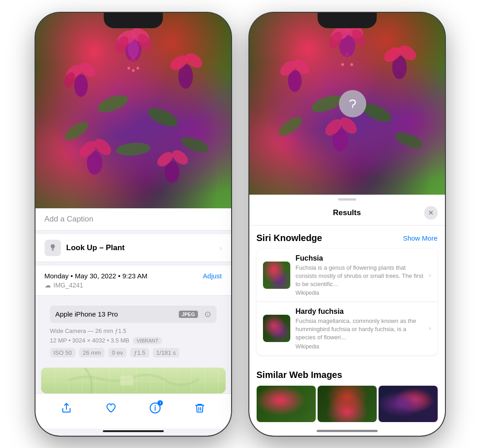  I want to click on siri-button, so click(353, 104).